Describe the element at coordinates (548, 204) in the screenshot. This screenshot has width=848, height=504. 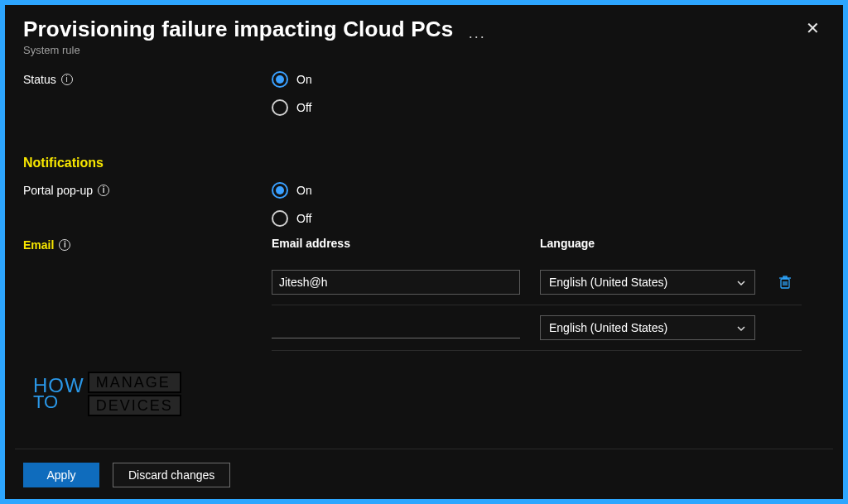
I see `portal-radio-group: On Off` at that location.